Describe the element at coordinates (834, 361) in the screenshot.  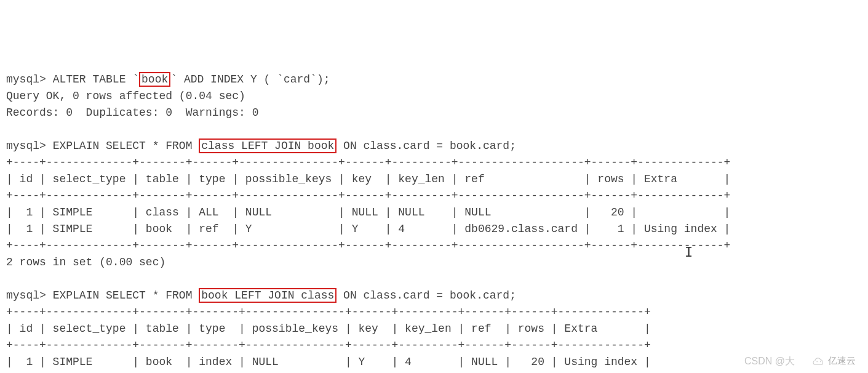
I see `watermark-logo: 亿速云` at that location.